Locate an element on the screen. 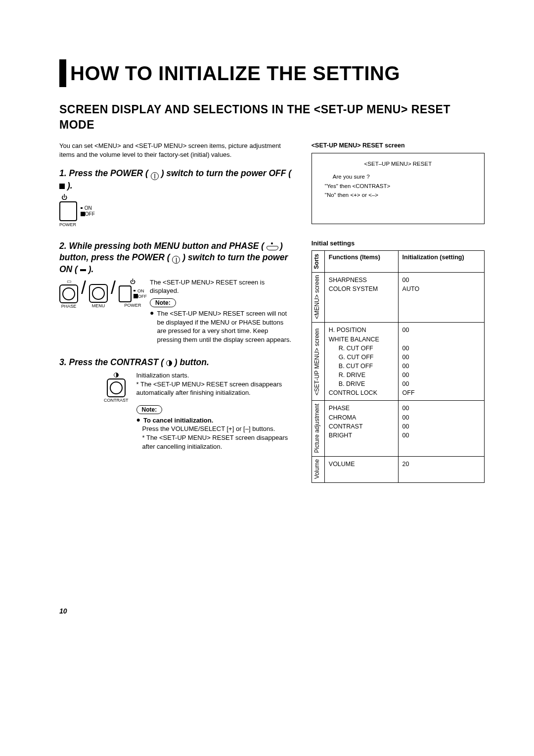 This screenshot has width=534, height=756. s2-note-badge: Note: is located at coordinates (163, 303).